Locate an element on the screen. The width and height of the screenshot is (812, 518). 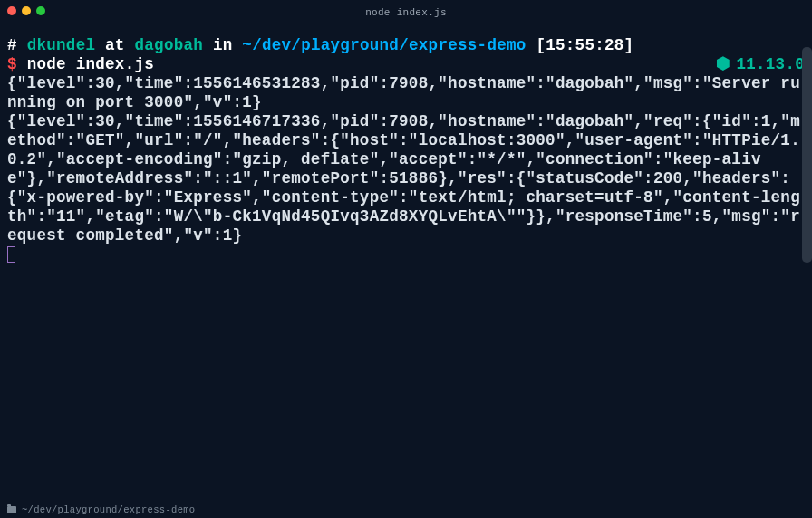
hexagon-icon: ⬢ is located at coordinates (723, 64).